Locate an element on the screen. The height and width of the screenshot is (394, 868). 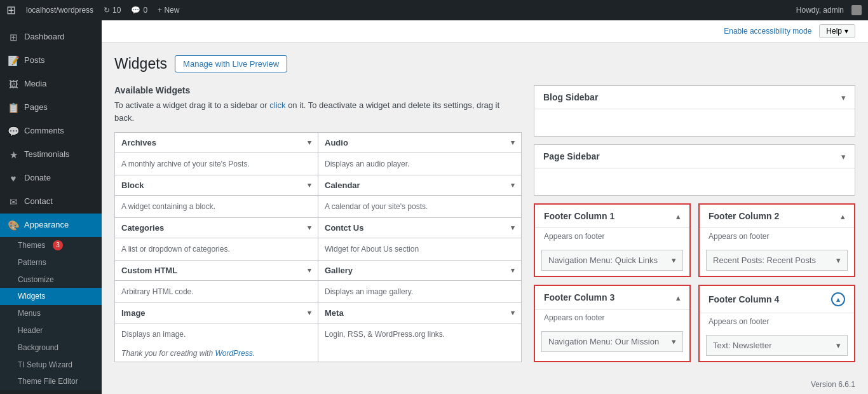
sidebar-item-widgets: Widgets is located at coordinates (51, 296).